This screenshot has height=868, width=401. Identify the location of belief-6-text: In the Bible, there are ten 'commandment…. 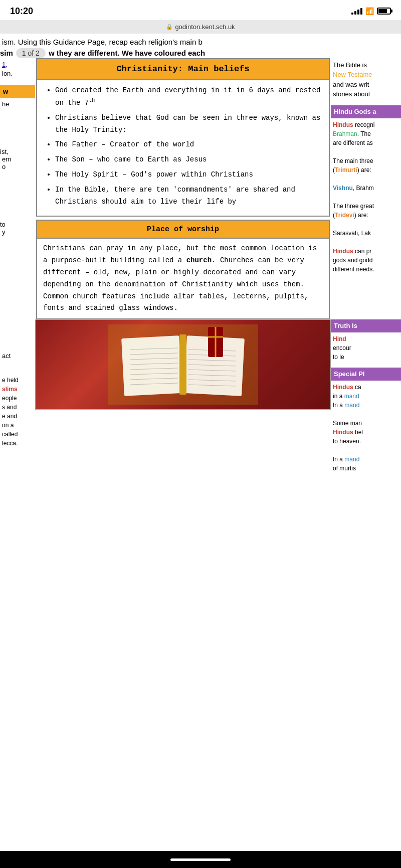
(175, 196).